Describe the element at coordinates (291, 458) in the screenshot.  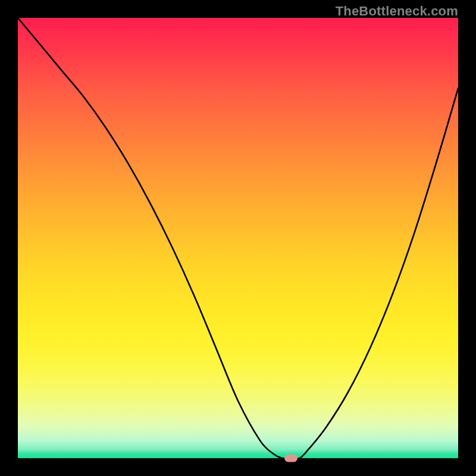
I see `optimal-point-marker` at that location.